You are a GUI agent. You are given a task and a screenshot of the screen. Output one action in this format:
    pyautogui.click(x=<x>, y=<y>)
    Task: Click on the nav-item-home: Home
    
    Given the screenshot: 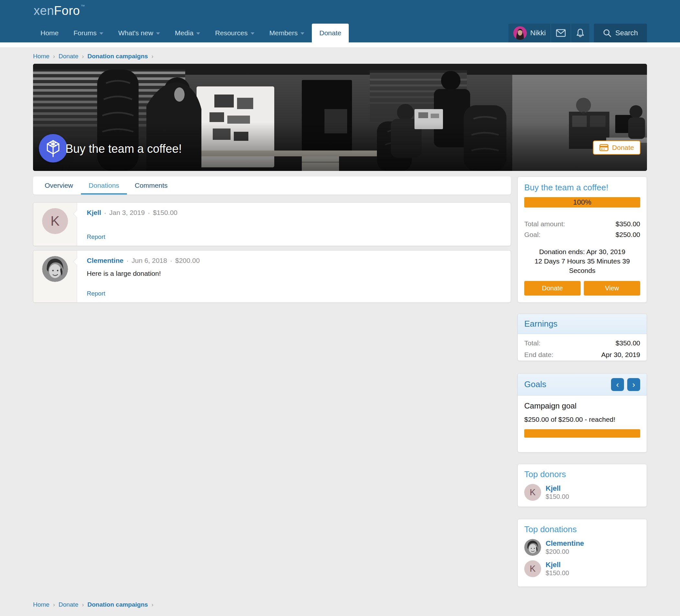 What is the action you would take?
    pyautogui.click(x=50, y=33)
    